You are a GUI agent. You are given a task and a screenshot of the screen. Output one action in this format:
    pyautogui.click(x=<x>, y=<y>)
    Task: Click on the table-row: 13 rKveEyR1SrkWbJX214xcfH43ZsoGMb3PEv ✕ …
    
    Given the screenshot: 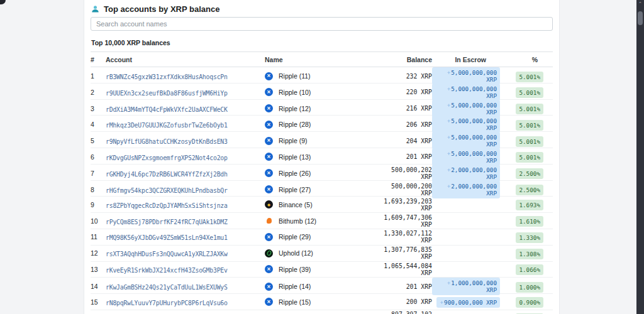 What is the action you would take?
    pyautogui.click(x=322, y=270)
    